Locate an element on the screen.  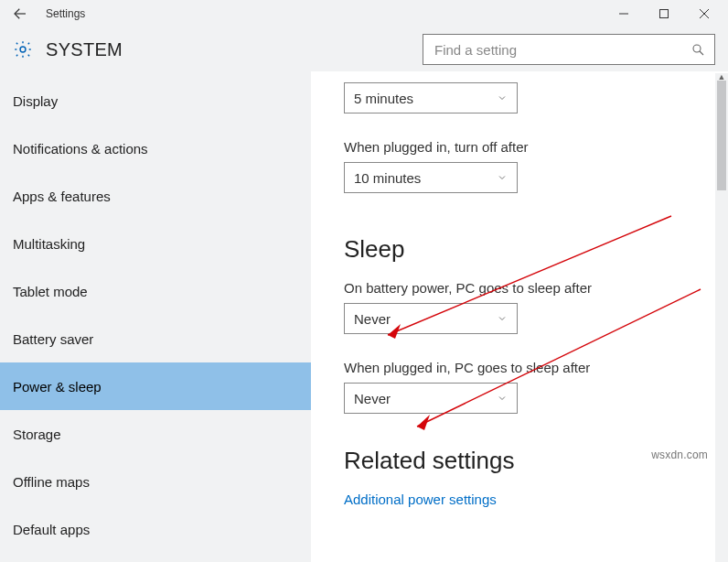
sidebar-item-offline-maps: Offline maps is located at coordinates (155, 481).